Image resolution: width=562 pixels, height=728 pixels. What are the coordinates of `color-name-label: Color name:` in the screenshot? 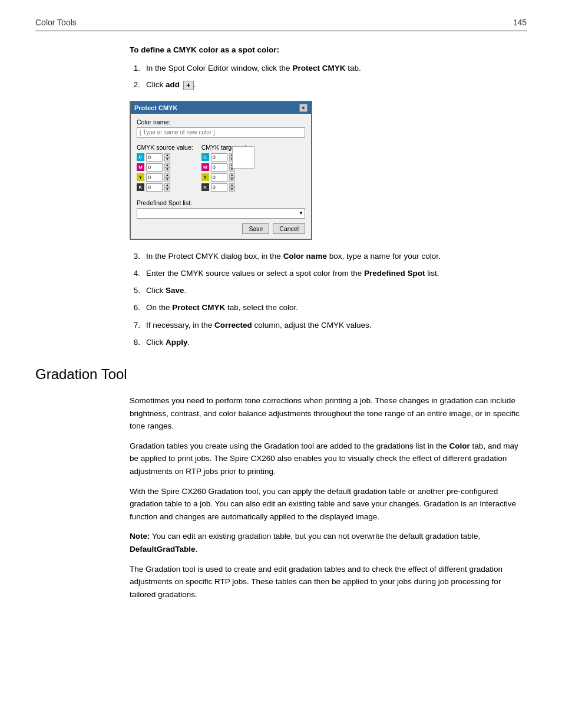 It's located at (221, 122).